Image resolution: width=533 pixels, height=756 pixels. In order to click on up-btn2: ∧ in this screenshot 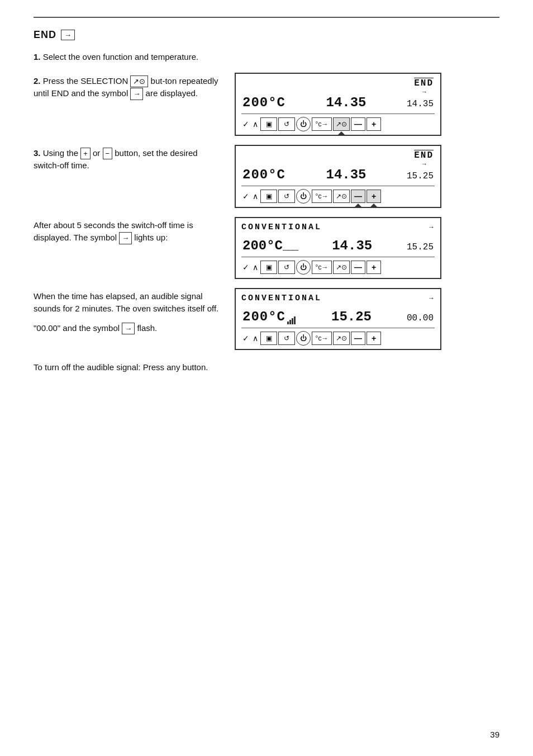, I will do `click(255, 196)`.